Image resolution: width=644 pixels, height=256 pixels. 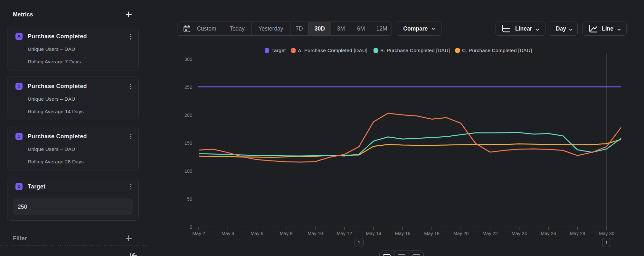 What do you see at coordinates (490, 233) in the screenshot?
I see `svg-text: May 22` at bounding box center [490, 233].